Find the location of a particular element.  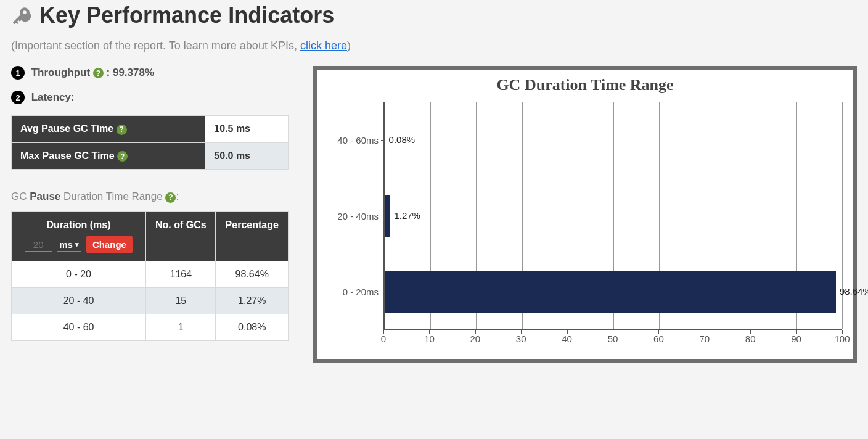

latency-row-label: Avg Pause GC Time is located at coordinates (67, 128).